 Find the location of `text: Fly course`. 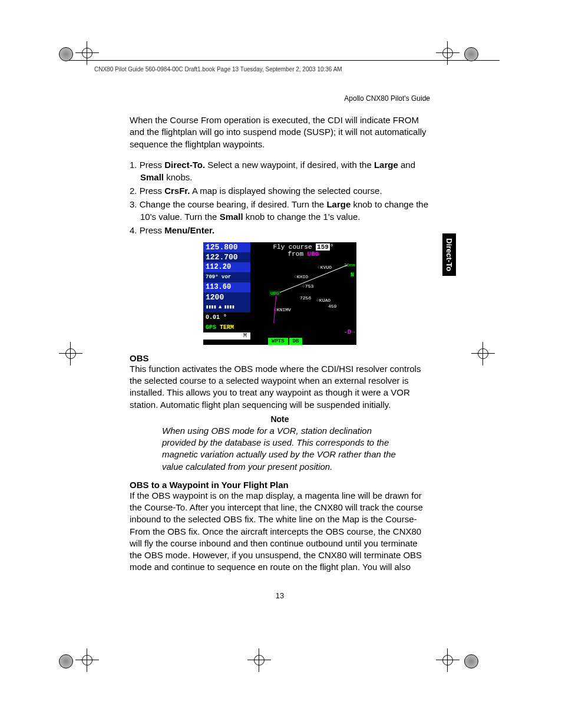

text: Fly course is located at coordinates (295, 247).